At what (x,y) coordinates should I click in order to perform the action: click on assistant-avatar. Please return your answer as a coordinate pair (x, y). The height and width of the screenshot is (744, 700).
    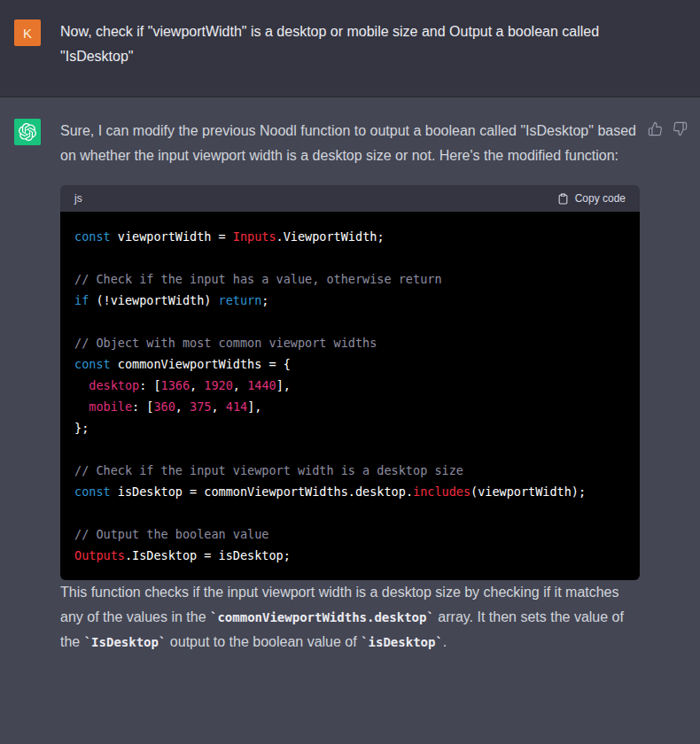
    Looking at the image, I should click on (27, 132).